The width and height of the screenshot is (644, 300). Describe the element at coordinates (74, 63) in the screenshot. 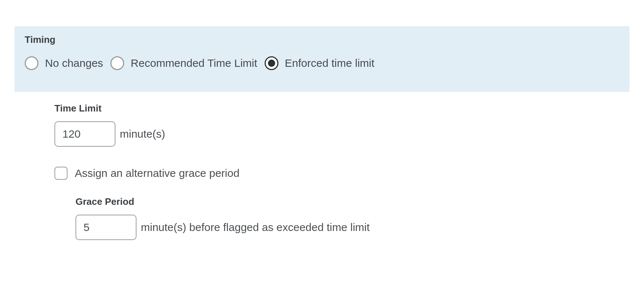

I see `radio-label-no-changes: No changes` at that location.